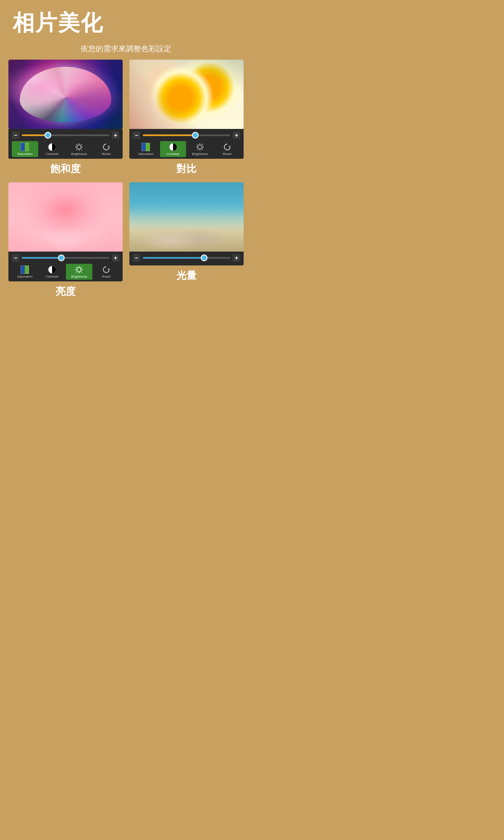 The image size is (504, 840). I want to click on minus-button-brightness: −, so click(16, 258).